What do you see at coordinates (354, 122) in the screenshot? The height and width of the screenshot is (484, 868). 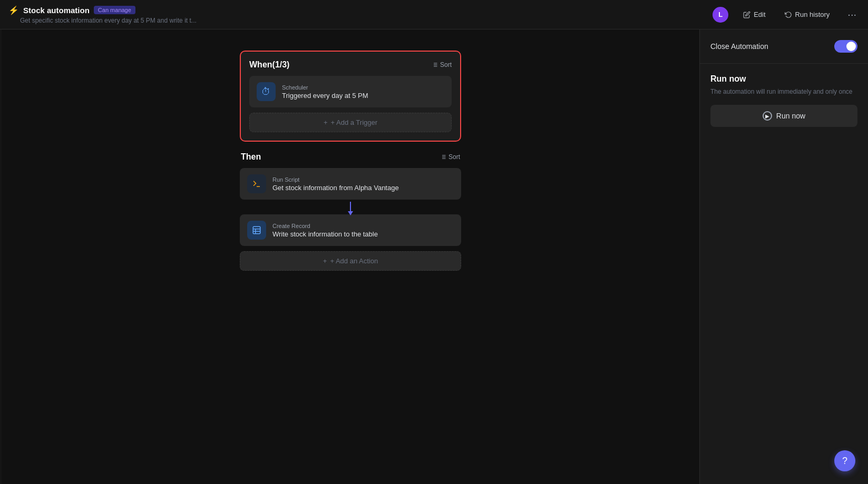 I see `add-trigger-label: + Add a Trigger` at bounding box center [354, 122].